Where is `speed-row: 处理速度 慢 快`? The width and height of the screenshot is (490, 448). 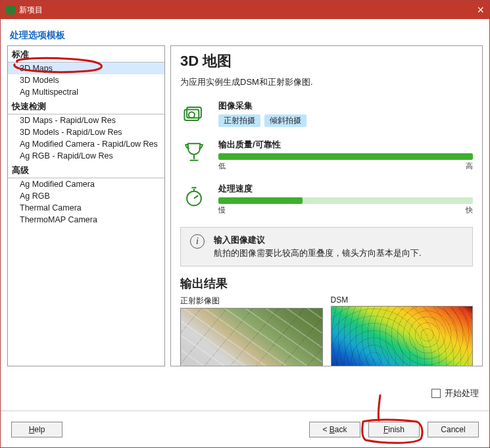
speed-row: 处理速度 慢 快 is located at coordinates (326, 199).